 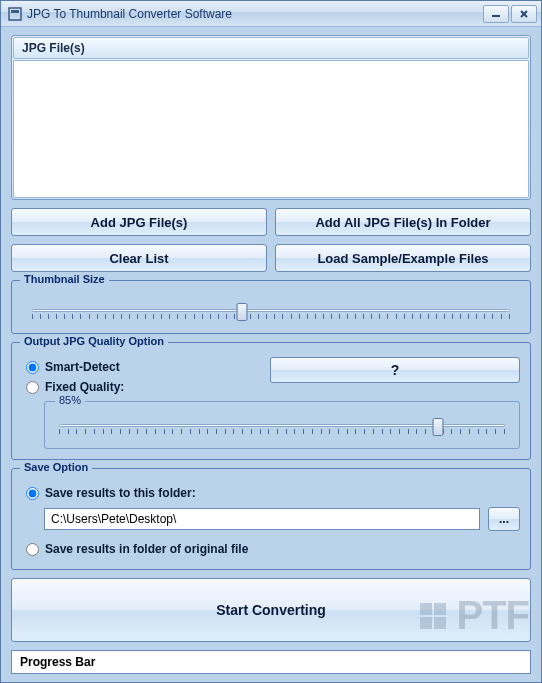 I want to click on add-folder-button: Add All JPG File(s) In Folder, so click(x=403, y=222).